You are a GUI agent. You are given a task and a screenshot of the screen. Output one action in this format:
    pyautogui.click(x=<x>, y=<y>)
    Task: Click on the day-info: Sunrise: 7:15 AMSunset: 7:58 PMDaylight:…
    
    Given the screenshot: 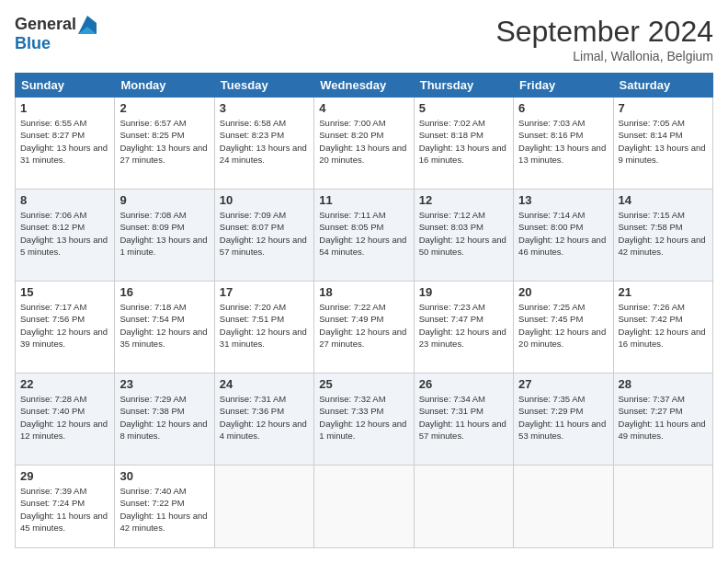 What is the action you would take?
    pyautogui.click(x=664, y=234)
    